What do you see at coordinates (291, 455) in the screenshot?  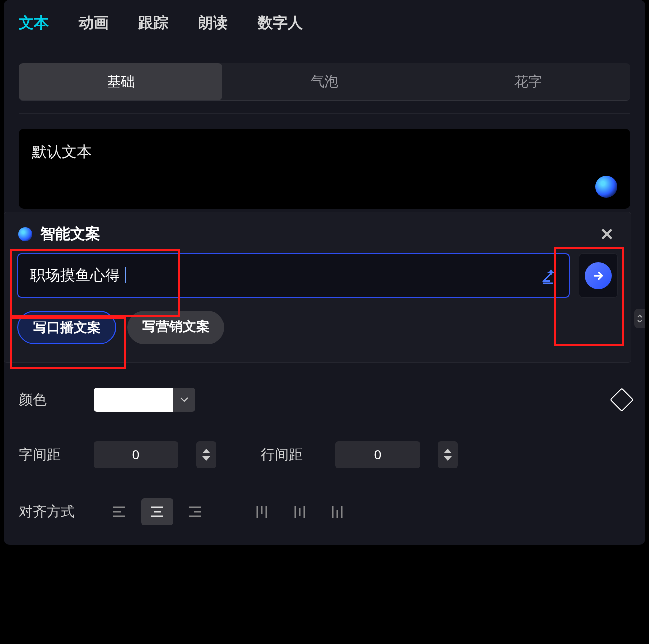 I see `line-spacing-label: 行间距` at bounding box center [291, 455].